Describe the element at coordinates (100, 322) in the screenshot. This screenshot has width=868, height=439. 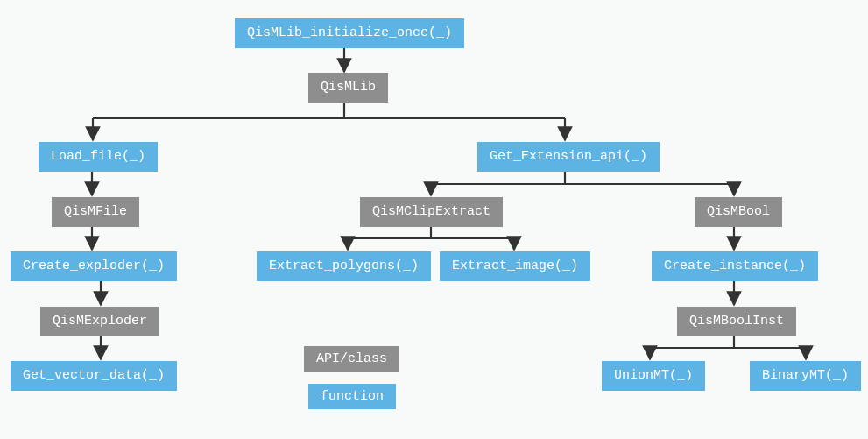
I see `node-exploder: QisMExploder` at that location.